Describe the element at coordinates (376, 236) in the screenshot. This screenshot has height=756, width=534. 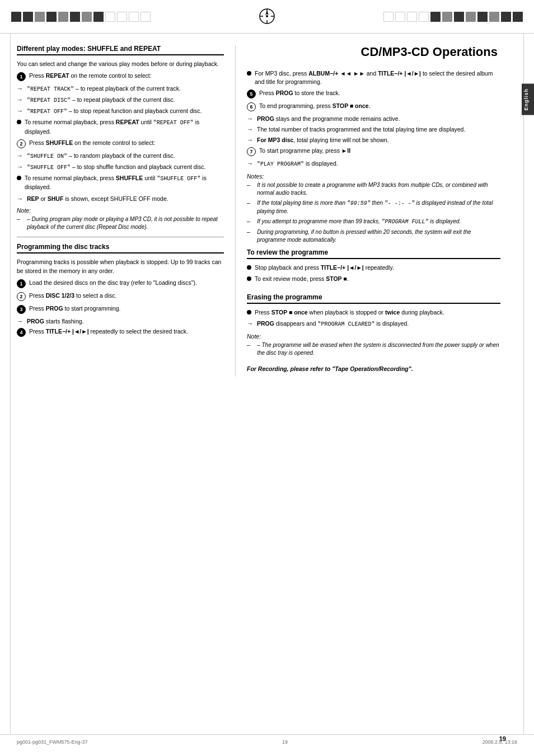
I see `right-note4-text: During programming, if no button is pres…` at that location.